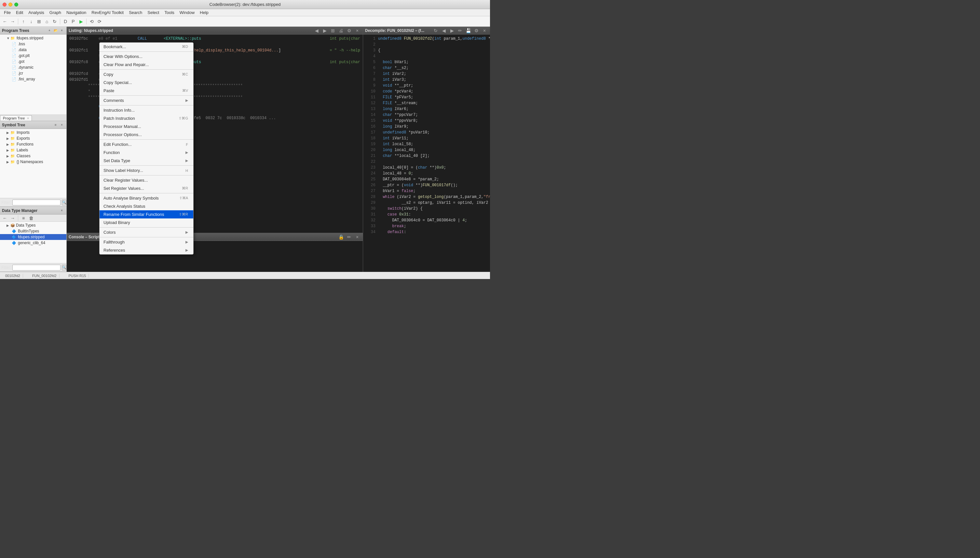 The height and width of the screenshot is (558, 980). I want to click on dtm-item-fdupes: 🔷 fdupes.stripped, so click(33, 237).